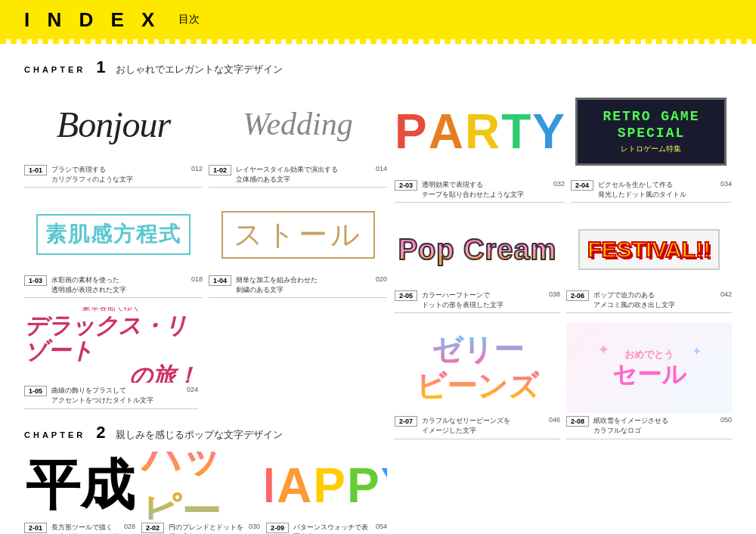 This screenshot has width=756, height=534. Describe the element at coordinates (378, 67) in the screenshot. I see `chapter1-heading: CHAPTER 1 おしゃれでエレガントな文字デザイン` at that location.